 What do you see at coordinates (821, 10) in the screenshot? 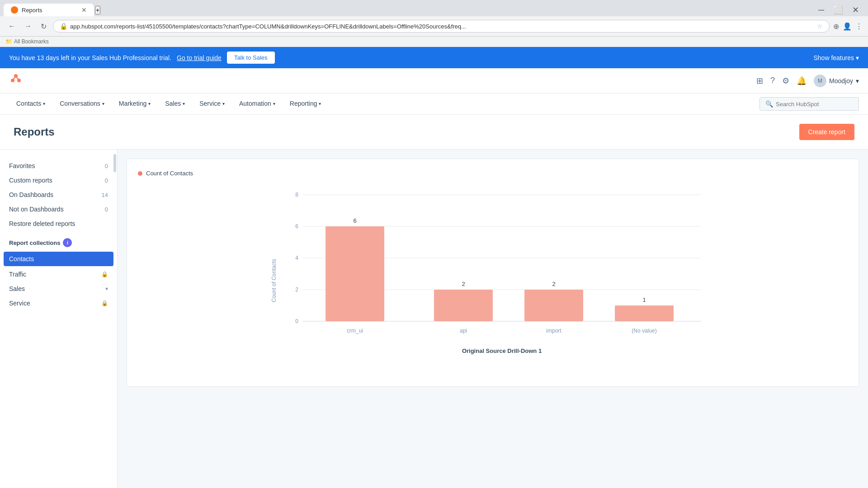
I see `minimize-button: ─` at bounding box center [821, 10].